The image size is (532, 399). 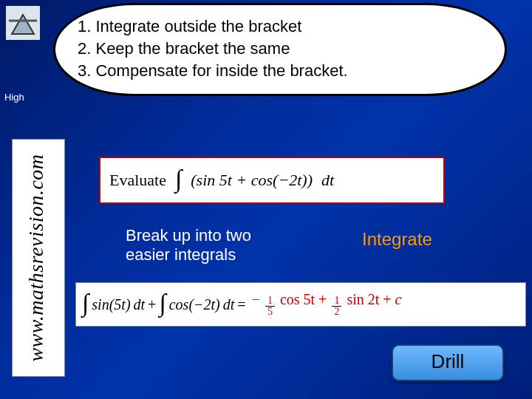 I want to click on term2-frac: 1 2, so click(x=337, y=306).